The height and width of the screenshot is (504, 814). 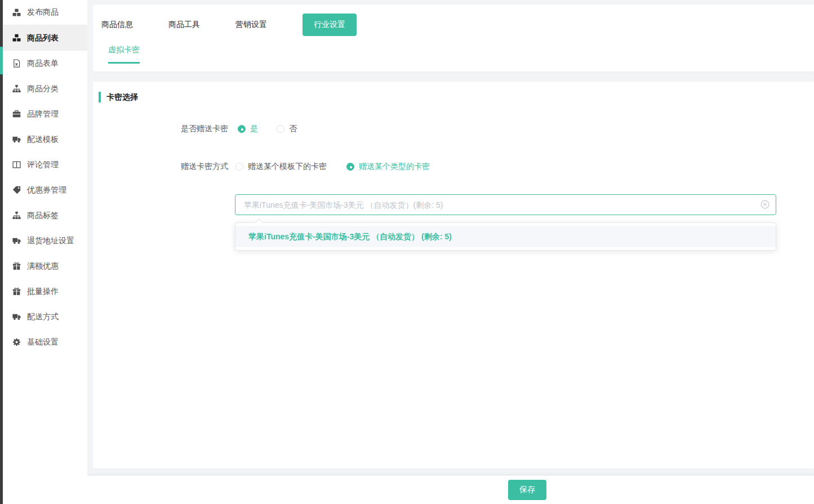 What do you see at coordinates (45, 63) in the screenshot?
I see `sidebar-item-product-form: 商品表单` at bounding box center [45, 63].